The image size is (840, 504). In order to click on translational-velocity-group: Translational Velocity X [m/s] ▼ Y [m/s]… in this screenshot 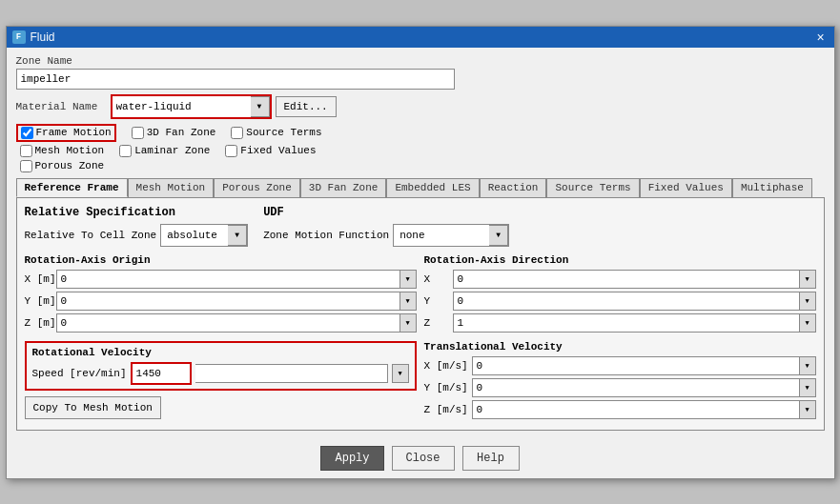, I will do `click(620, 381)`.